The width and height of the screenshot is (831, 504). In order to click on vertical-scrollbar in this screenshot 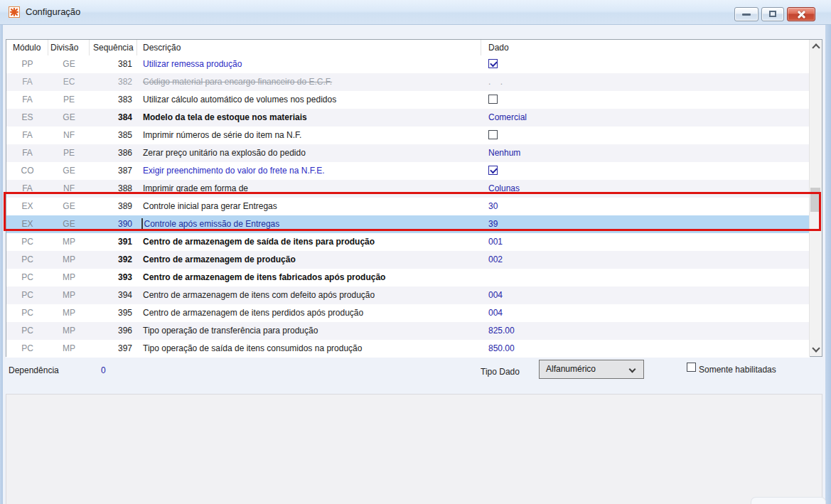, I will do `click(815, 198)`.